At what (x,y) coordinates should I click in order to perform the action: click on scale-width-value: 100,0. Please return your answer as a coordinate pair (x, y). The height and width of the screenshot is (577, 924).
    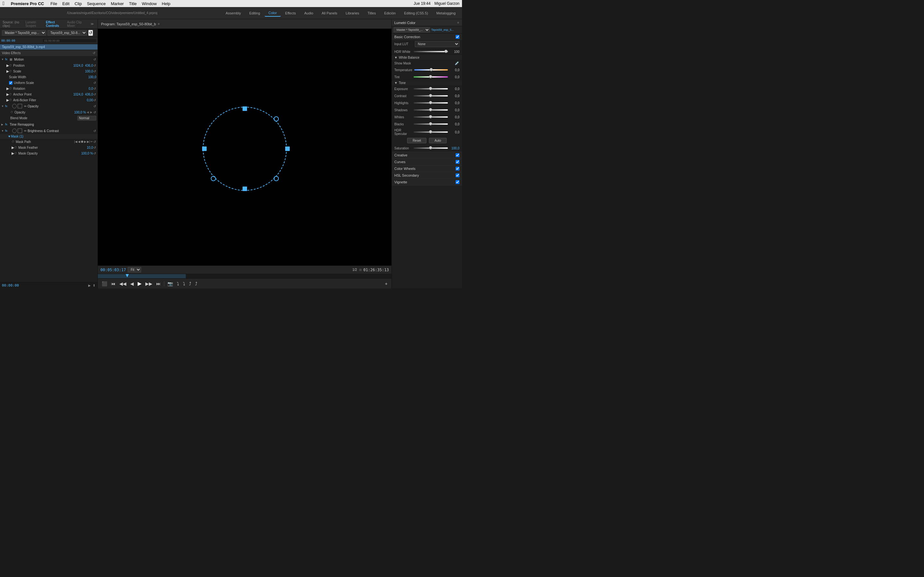
    Looking at the image, I should click on (92, 77).